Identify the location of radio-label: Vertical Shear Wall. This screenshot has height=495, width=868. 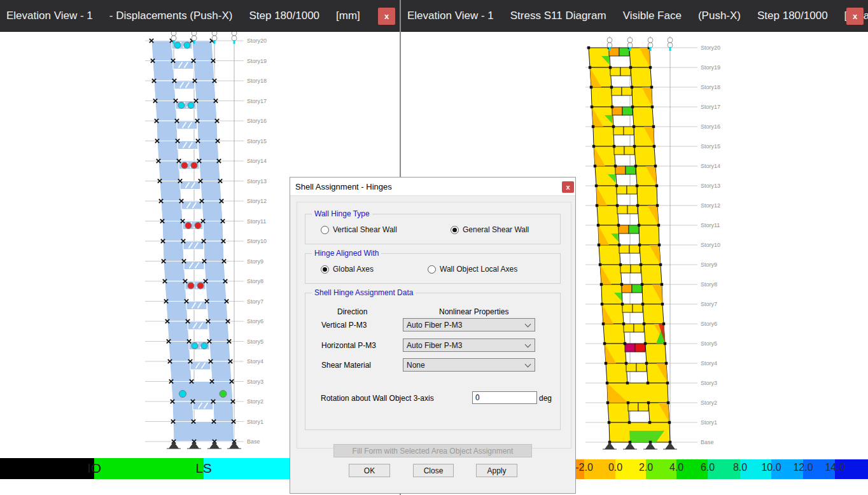
(365, 230).